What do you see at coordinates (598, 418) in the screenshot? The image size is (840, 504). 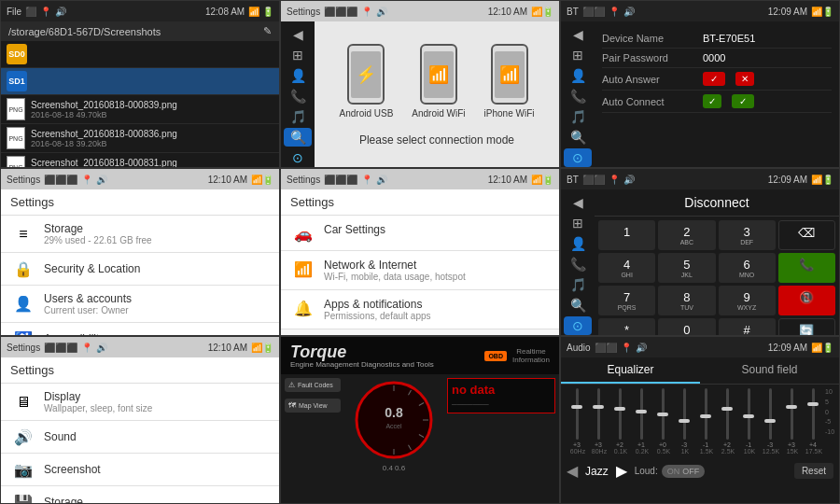 I see `eq-band-1: +3` at bounding box center [598, 418].